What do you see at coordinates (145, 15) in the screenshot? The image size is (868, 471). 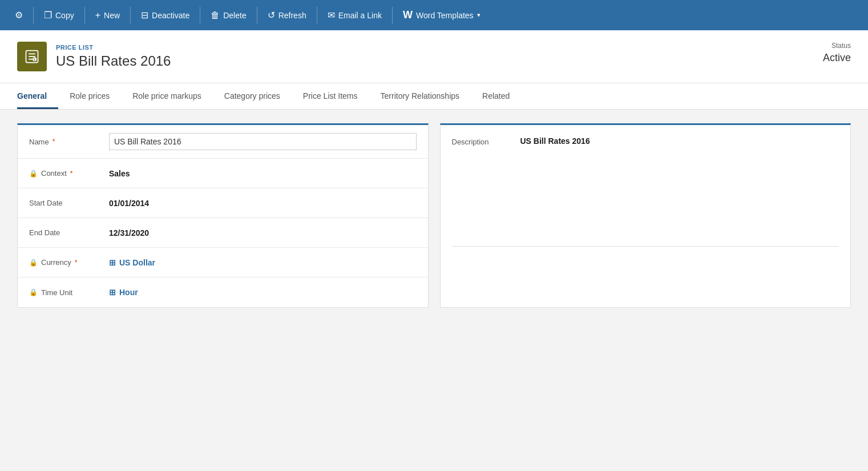 I see `deactivate-icon: ⊟` at bounding box center [145, 15].